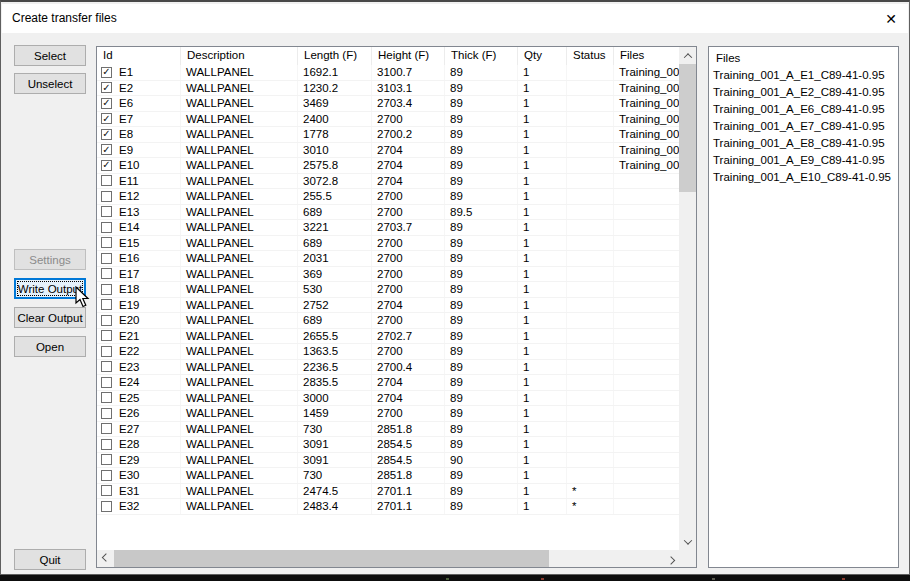  Describe the element at coordinates (646, 382) in the screenshot. I see `files-cell` at that location.